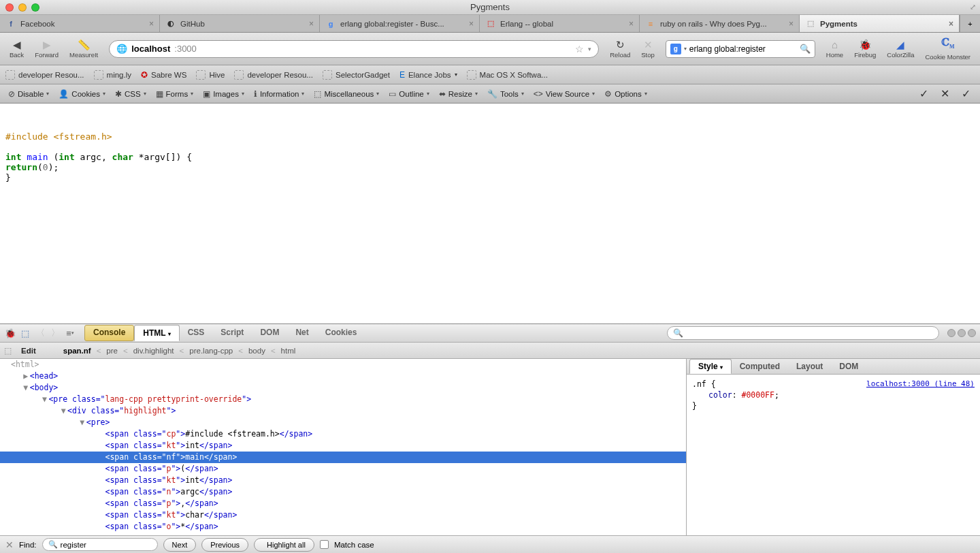  What do you see at coordinates (833, 395) in the screenshot?
I see `firebug-css-rules: localhost:3000 (line 48).nf { color: #00…` at bounding box center [833, 395].